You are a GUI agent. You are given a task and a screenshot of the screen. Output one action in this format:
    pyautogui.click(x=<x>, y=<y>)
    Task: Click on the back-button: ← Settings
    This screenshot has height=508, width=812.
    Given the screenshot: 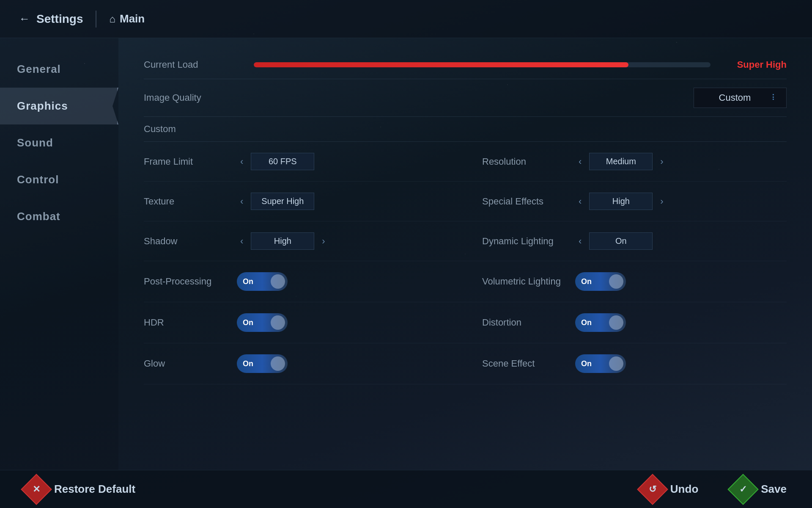 What is the action you would take?
    pyautogui.click(x=50, y=19)
    